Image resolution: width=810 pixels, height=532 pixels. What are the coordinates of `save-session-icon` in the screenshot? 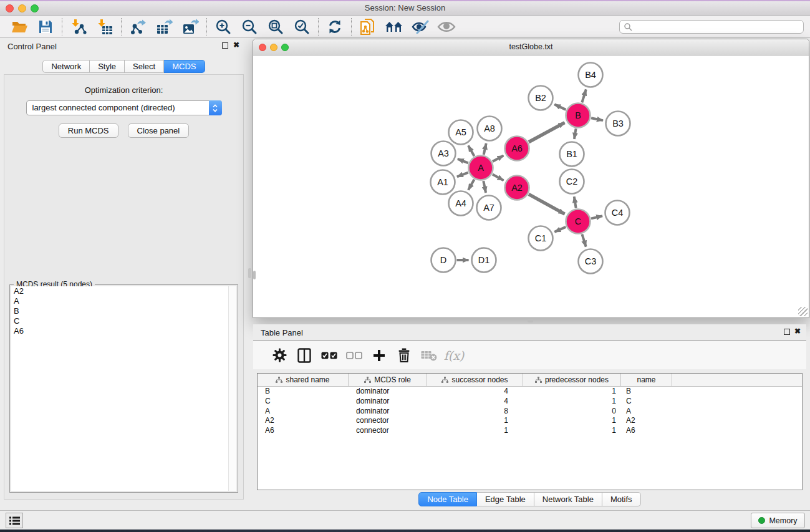 It's located at (46, 27).